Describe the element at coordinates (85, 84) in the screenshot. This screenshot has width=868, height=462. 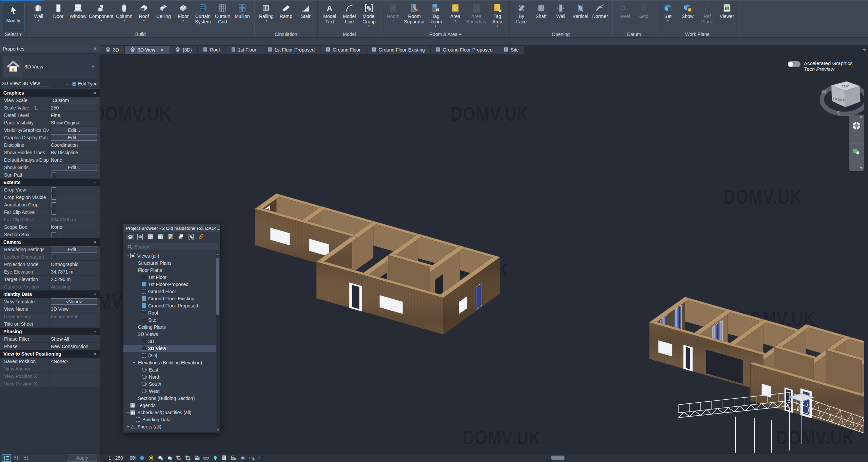
I see `edit-type-button: ▦ Edit Type` at that location.